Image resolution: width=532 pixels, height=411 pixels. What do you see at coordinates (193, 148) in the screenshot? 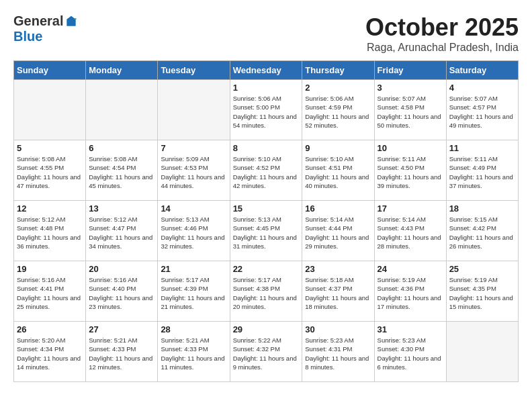
I see `day-number: 7` at bounding box center [193, 148].